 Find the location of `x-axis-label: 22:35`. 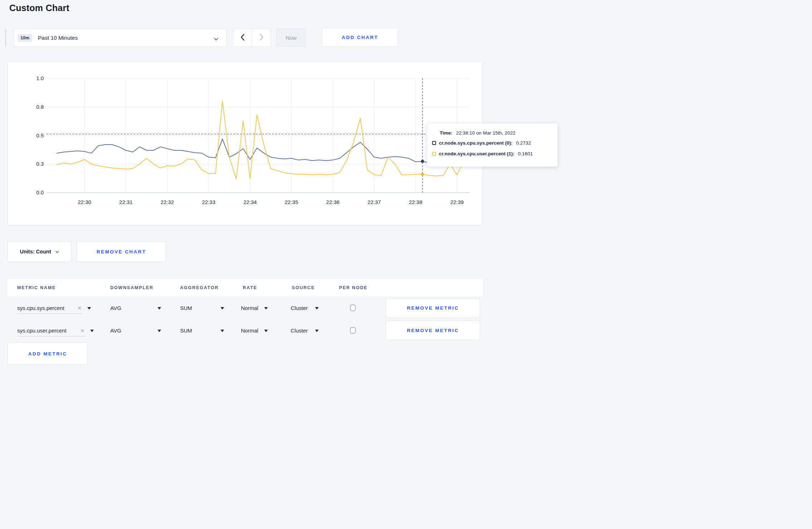

x-axis-label: 22:35 is located at coordinates (291, 202).